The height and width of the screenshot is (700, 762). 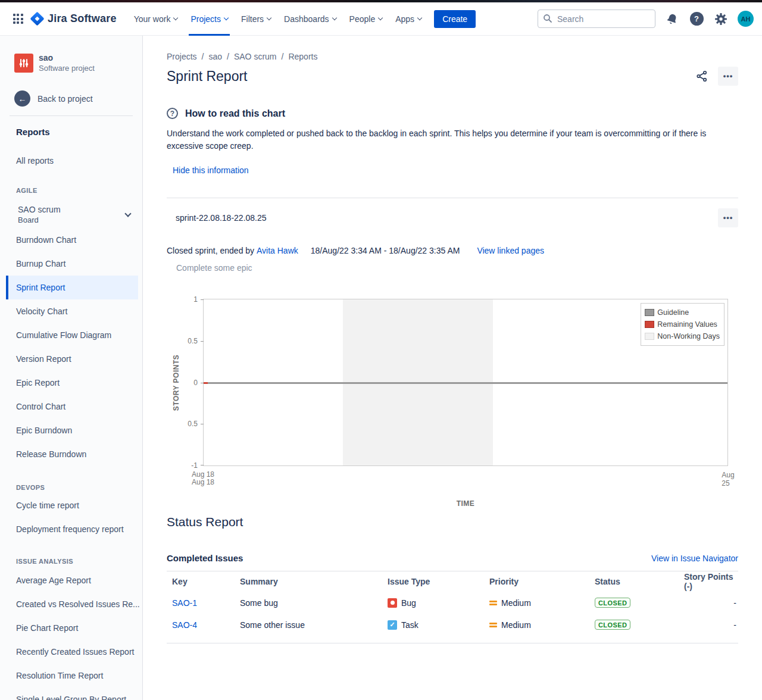 I want to click on jira-logo-text: Jira Software, so click(x=82, y=19).